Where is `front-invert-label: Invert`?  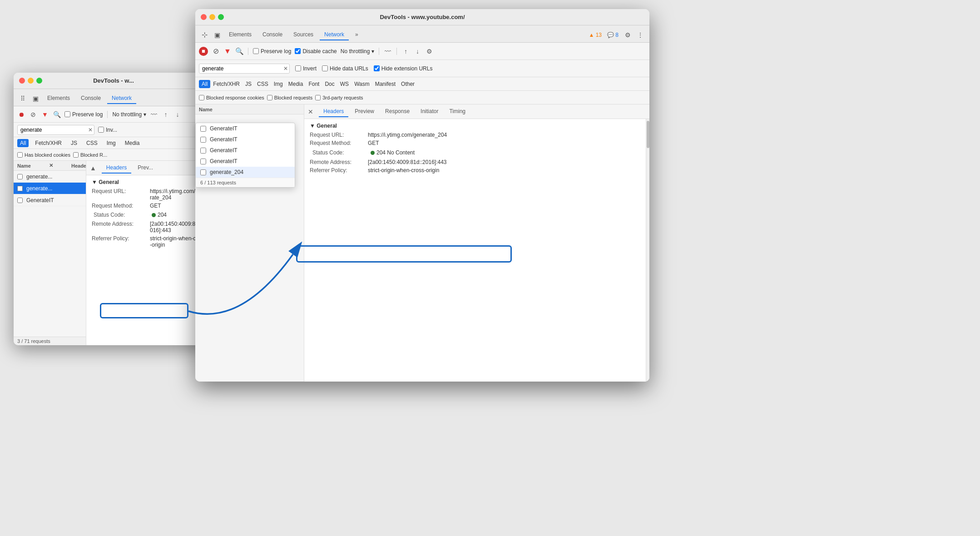 front-invert-label: Invert is located at coordinates (306, 69).